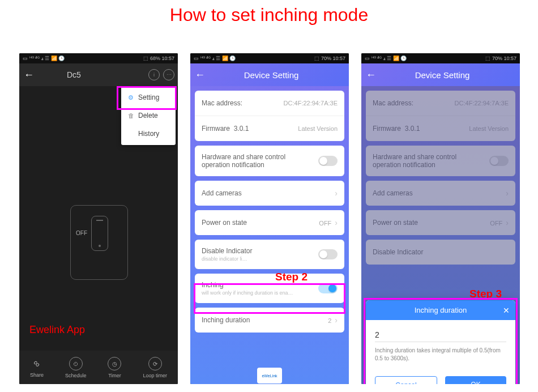 The height and width of the screenshot is (392, 538). Describe the element at coordinates (328, 288) in the screenshot. I see `toggle-on` at that location.